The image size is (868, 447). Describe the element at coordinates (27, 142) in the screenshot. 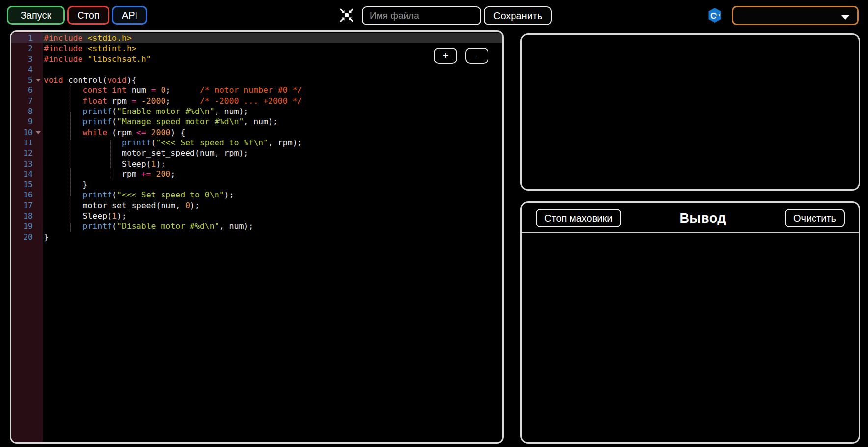

I see `line-number: 11` at that location.